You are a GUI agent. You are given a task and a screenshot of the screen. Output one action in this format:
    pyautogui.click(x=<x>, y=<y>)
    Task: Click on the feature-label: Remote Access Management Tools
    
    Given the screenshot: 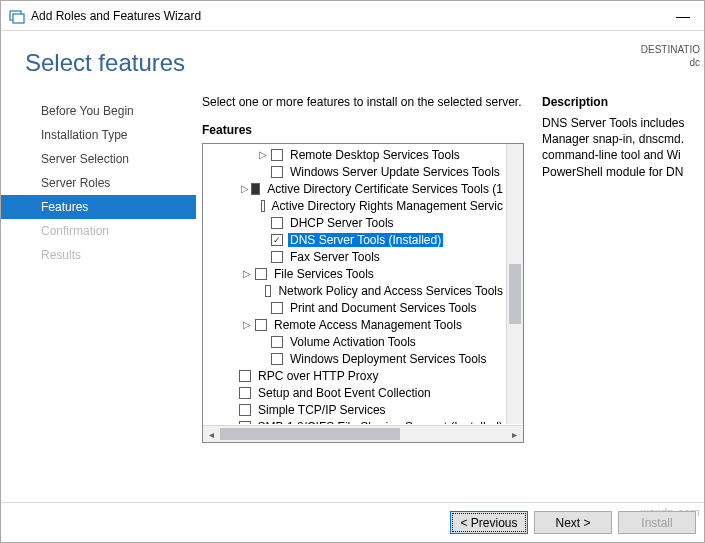 What is the action you would take?
    pyautogui.click(x=368, y=325)
    